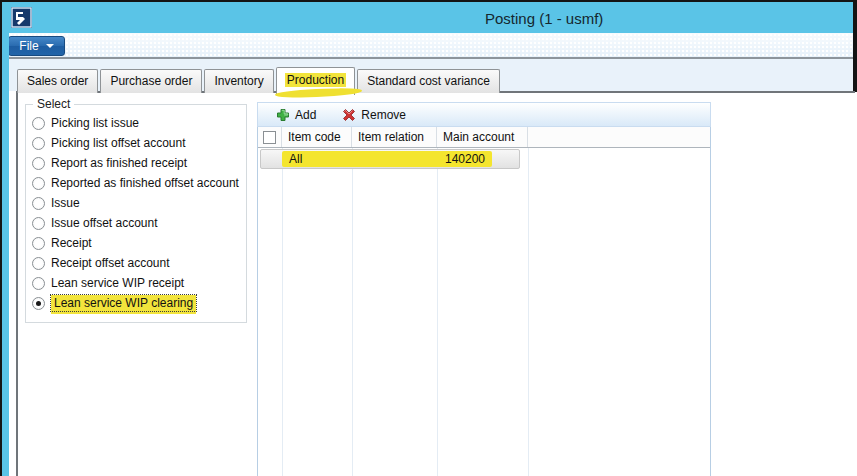 Image resolution: width=857 pixels, height=476 pixels. What do you see at coordinates (283, 115) in the screenshot?
I see `plus-icon` at bounding box center [283, 115].